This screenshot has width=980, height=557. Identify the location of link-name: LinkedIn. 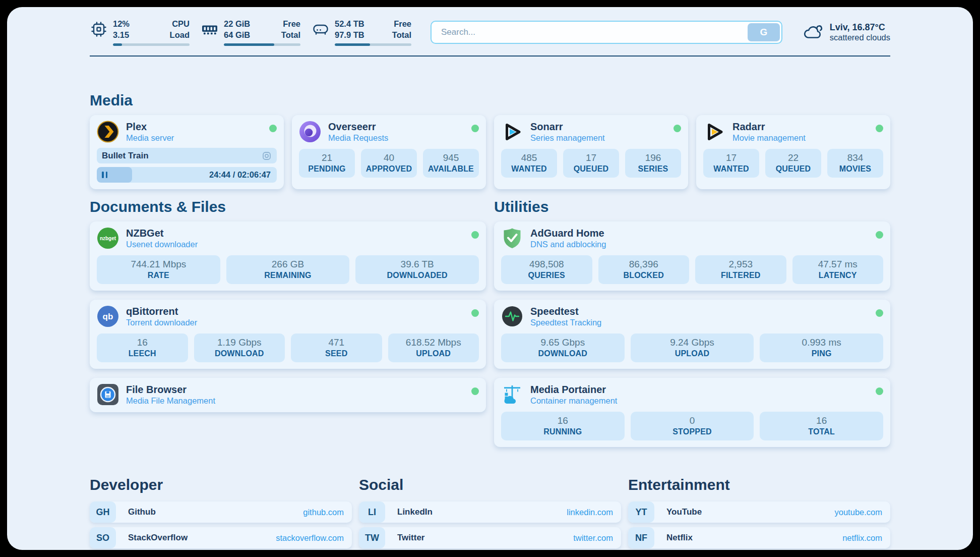
(415, 512).